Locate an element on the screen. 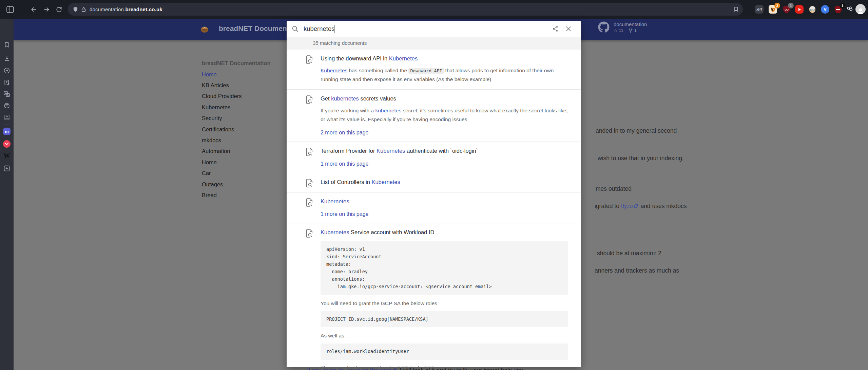 The width and height of the screenshot is (868, 370). sidebar-item-label: Security is located at coordinates (212, 118).